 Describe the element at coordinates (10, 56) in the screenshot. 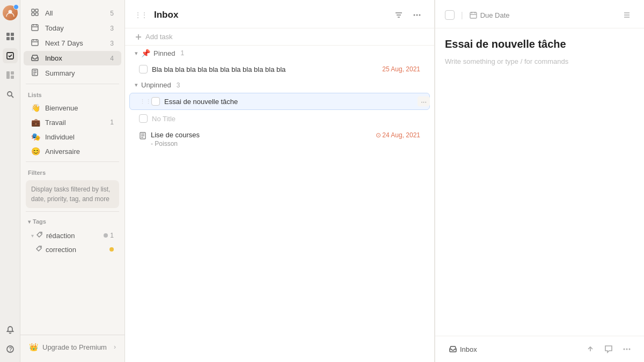

I see `check-icon` at that location.